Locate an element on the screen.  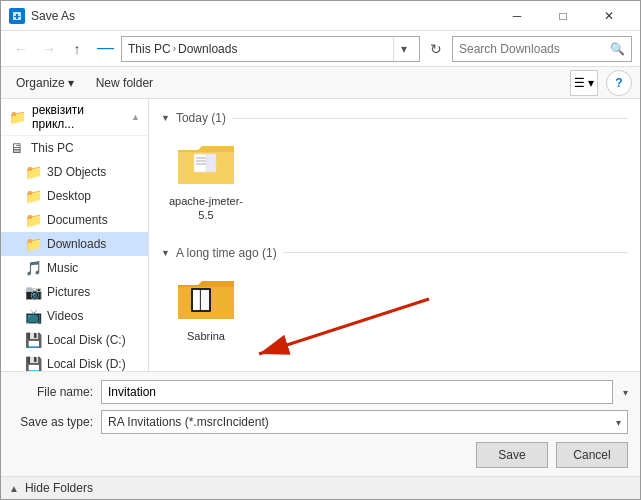
apache-jmeter-label: apache-jmeter-5.5 is located at coordinates (206, 208).